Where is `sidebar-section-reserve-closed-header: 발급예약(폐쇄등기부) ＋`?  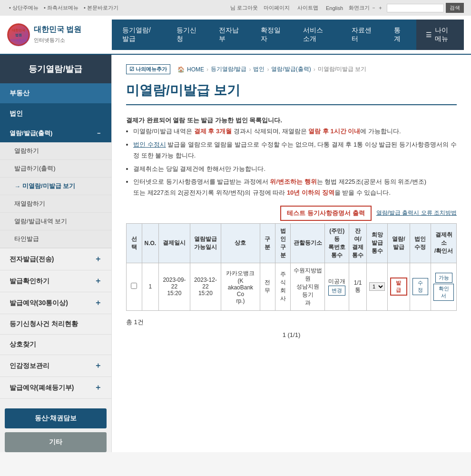 sidebar-section-reserve-closed-header: 발급예약(폐쇄등기부) ＋ is located at coordinates (56, 387).